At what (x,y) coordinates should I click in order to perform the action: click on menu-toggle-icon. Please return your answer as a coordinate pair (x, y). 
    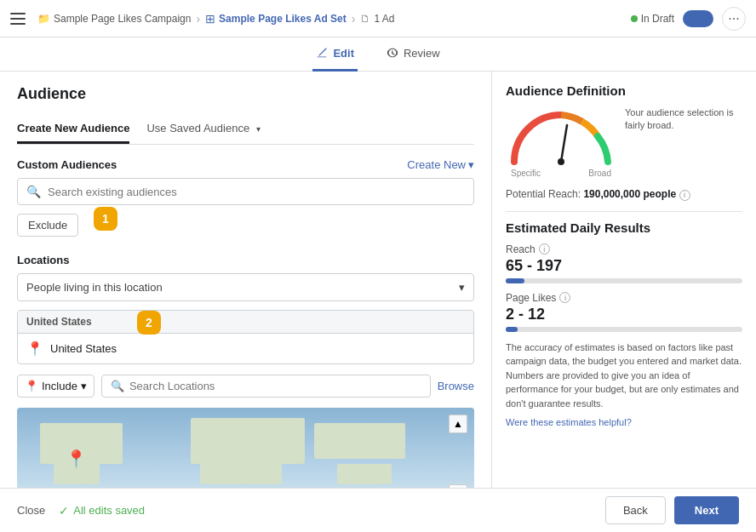
    Looking at the image, I should click on (20, 19).